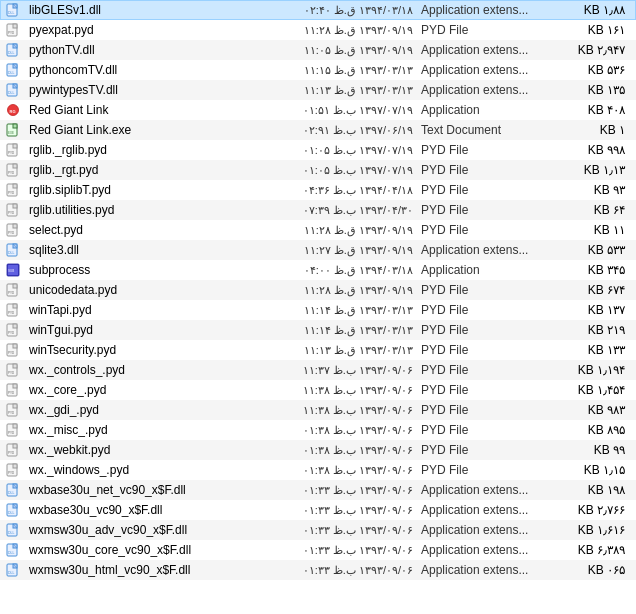  What do you see at coordinates (144, 110) in the screenshot?
I see `file-name: Red Giant Link` at bounding box center [144, 110].